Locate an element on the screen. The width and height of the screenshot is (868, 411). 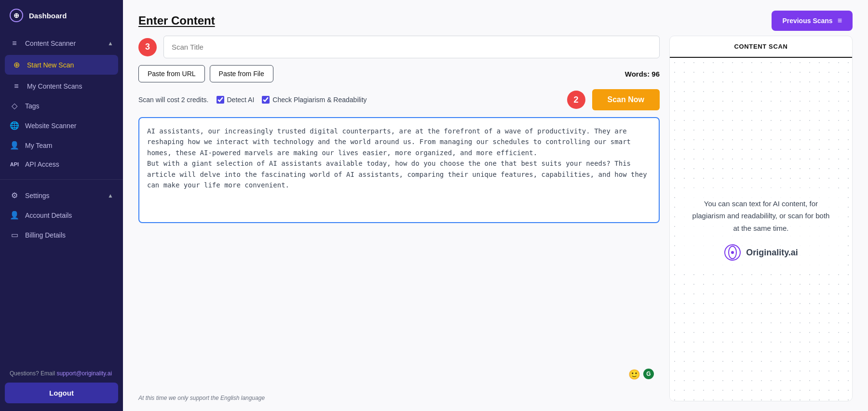
my-team-label: My Team is located at coordinates (69, 146).